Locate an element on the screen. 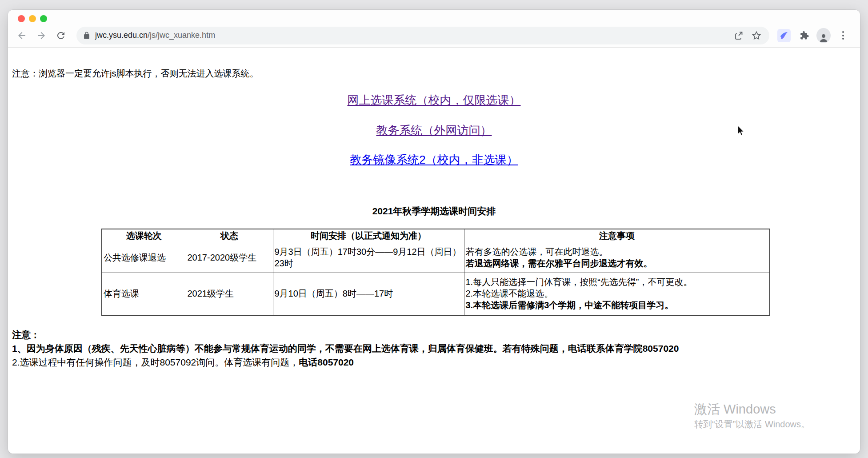 This screenshot has height=458, width=868. link-row-2: 教务系统（外网访问） is located at coordinates (434, 131).